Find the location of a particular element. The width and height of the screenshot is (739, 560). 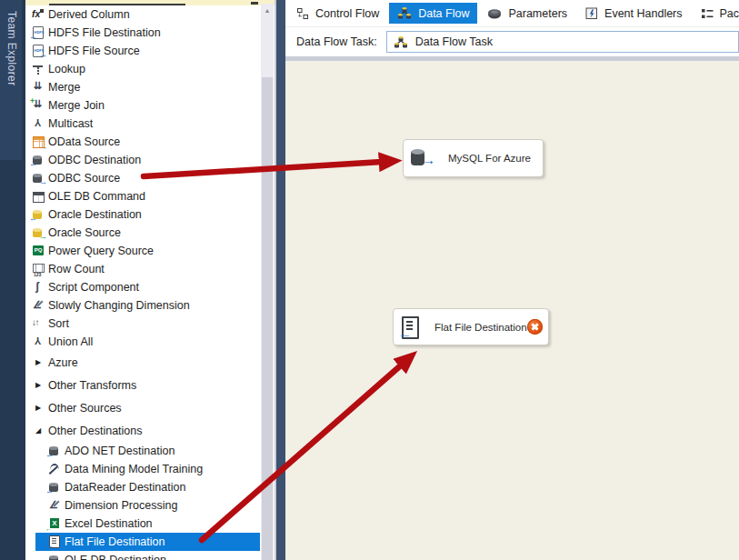

tab-package-explorer: Package Explorer is located at coordinates (716, 14).